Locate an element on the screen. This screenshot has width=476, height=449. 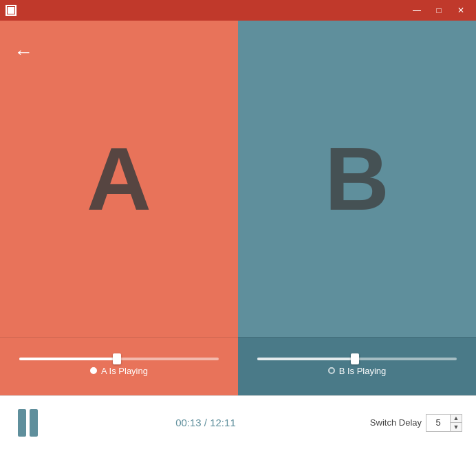
title-bar: — □ ✕ is located at coordinates (238, 10).